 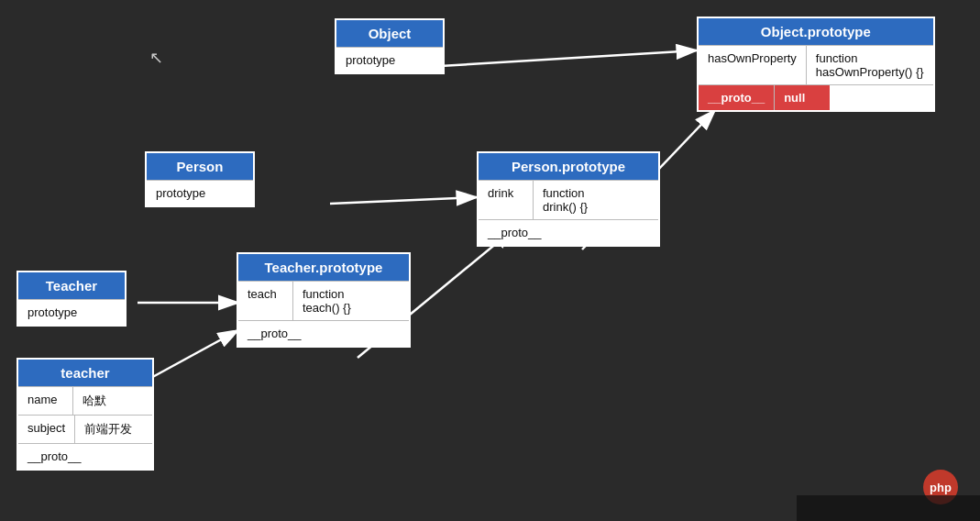 What do you see at coordinates (390, 33) in the screenshot?
I see `object-fn-title: Object` at bounding box center [390, 33].